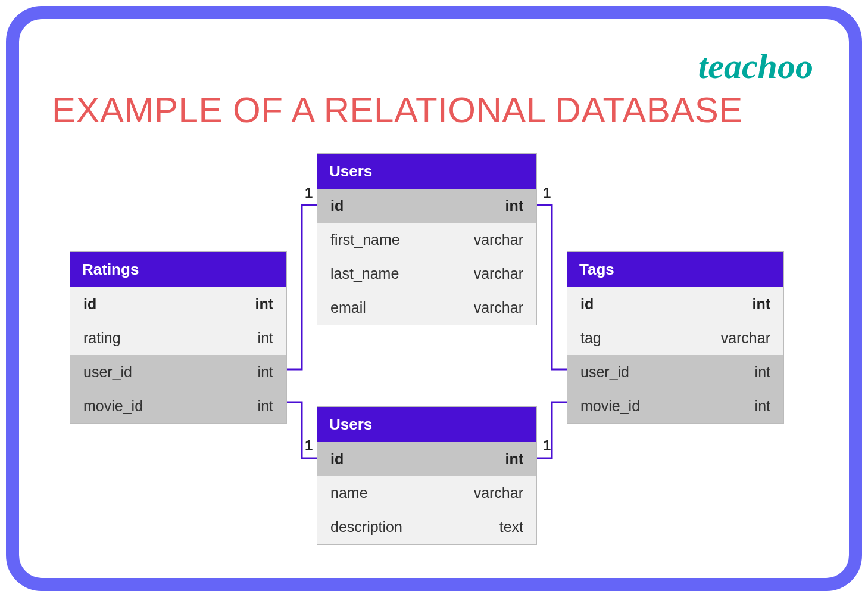 Image resolution: width=868 pixels, height=597 pixels. I want to click on table-ratings-header: Ratings, so click(179, 269).